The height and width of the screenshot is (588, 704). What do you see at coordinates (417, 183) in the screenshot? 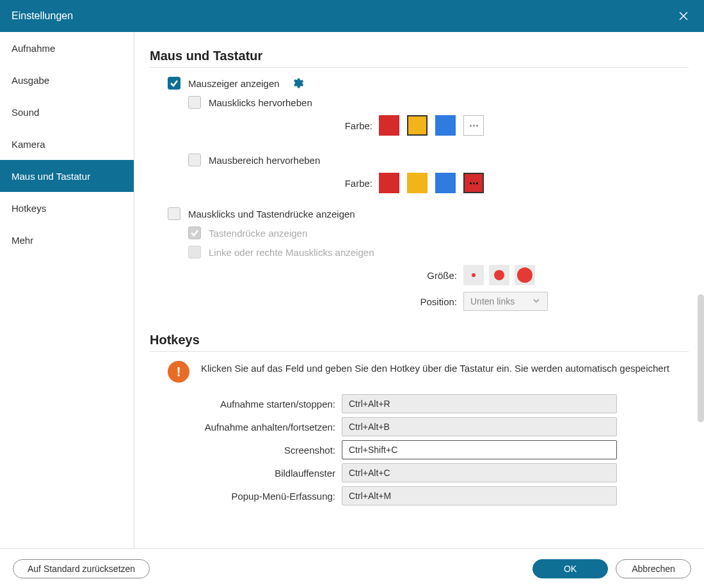
I see `swatch-area-yellow` at bounding box center [417, 183].